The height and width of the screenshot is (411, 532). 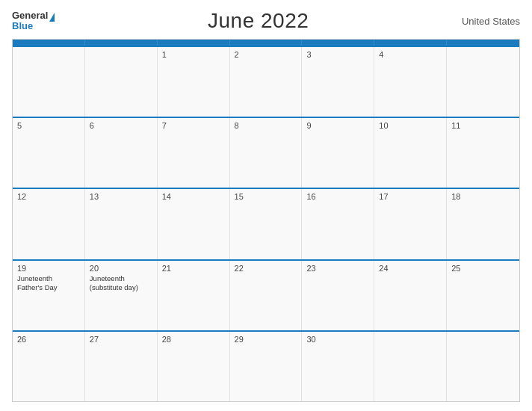 I want to click on day-cell: 27, so click(x=121, y=366).